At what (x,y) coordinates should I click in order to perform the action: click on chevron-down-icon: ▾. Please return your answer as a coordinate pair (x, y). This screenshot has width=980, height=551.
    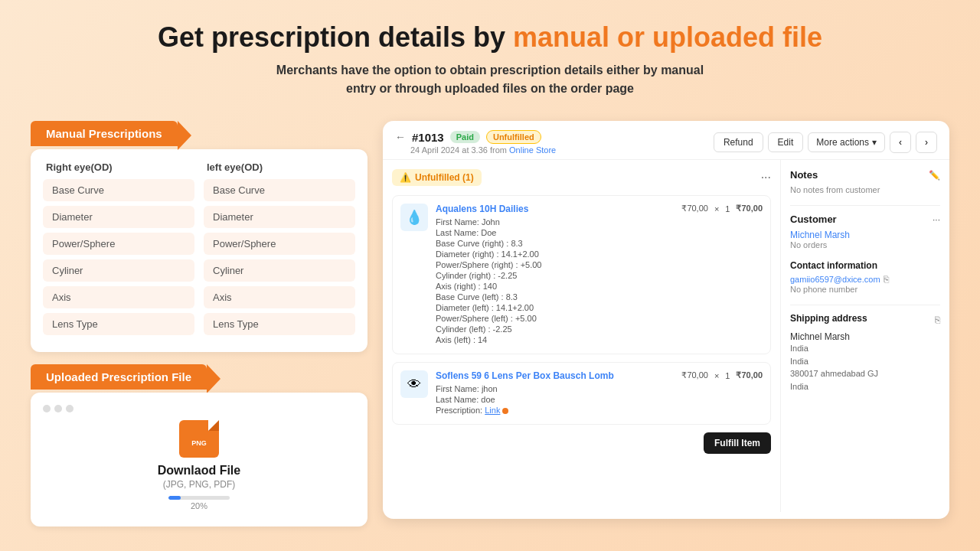
    Looking at the image, I should click on (874, 142).